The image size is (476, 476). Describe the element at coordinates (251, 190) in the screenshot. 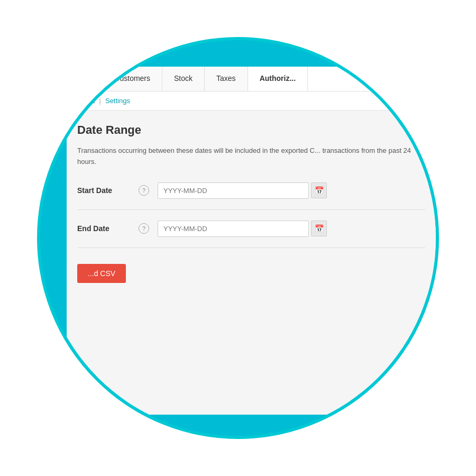

I see `start-date-row: Start Date ? 📅` at that location.